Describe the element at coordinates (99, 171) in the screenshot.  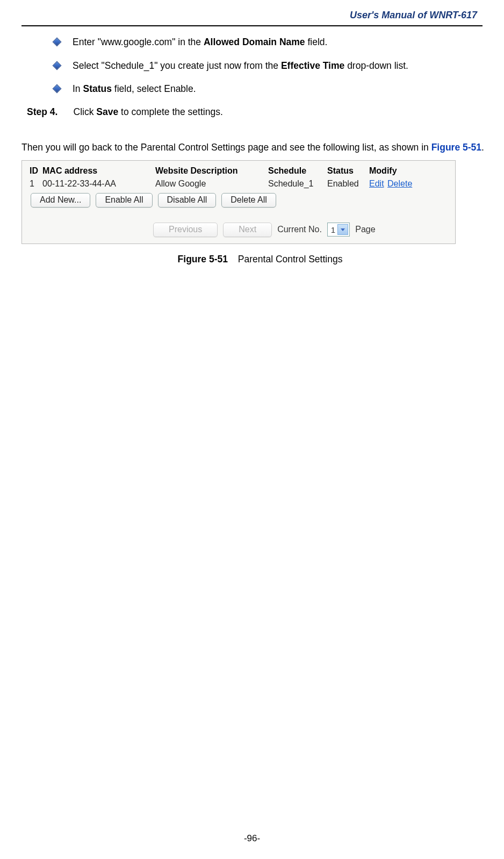
I see `col-mac-header: MAC address` at that location.